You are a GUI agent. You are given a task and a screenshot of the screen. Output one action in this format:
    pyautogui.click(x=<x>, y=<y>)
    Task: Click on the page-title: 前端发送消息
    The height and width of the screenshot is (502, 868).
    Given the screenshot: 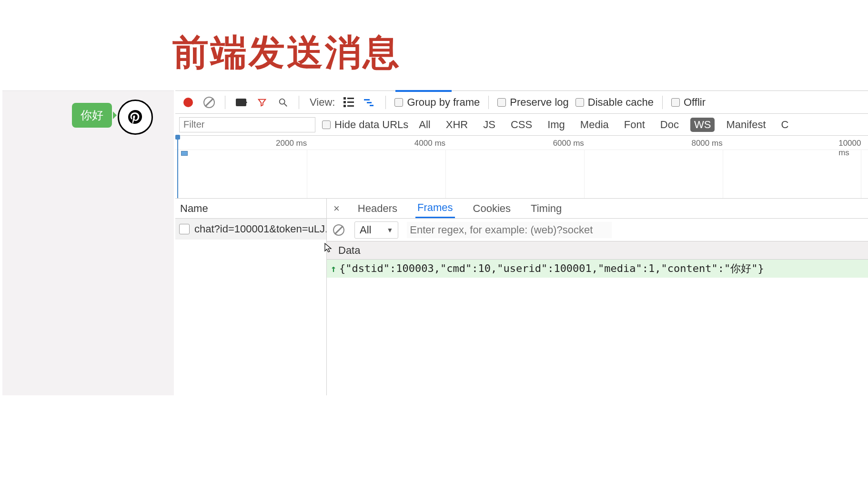 What is the action you would take?
    pyautogui.click(x=287, y=53)
    